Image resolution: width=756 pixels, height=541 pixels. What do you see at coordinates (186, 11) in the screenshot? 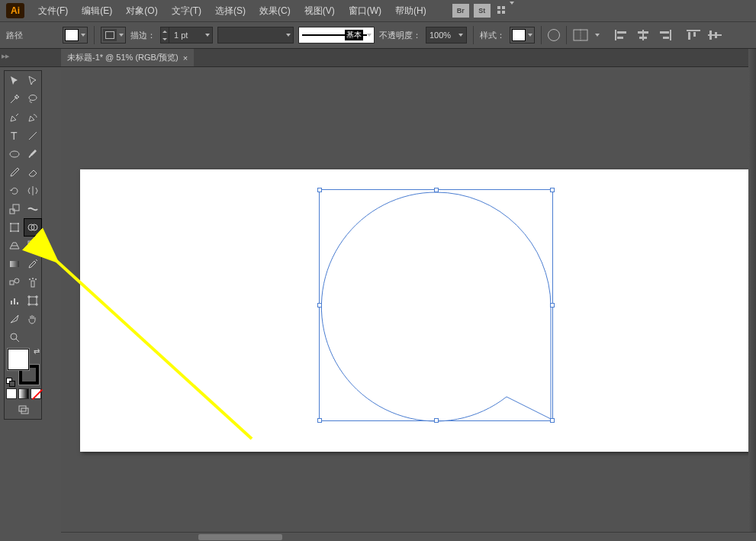
I see `menu-type: 文字(T)` at bounding box center [186, 11].